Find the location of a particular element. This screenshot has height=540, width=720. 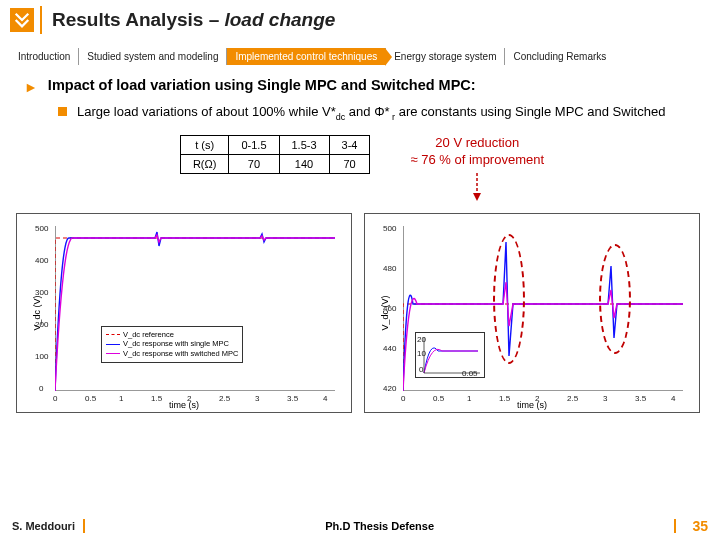

table-row: R(Ω) 70 140 70 is located at coordinates (275, 164).